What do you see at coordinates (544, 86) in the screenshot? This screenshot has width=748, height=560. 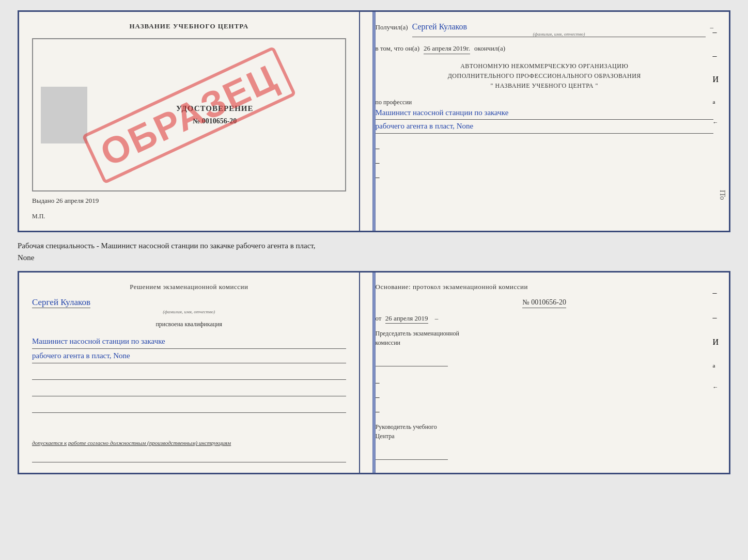 I see `org-line3: " НАЗВАНИЕ УЧЕБНОГО ЦЕНТРА "` at bounding box center [544, 86].